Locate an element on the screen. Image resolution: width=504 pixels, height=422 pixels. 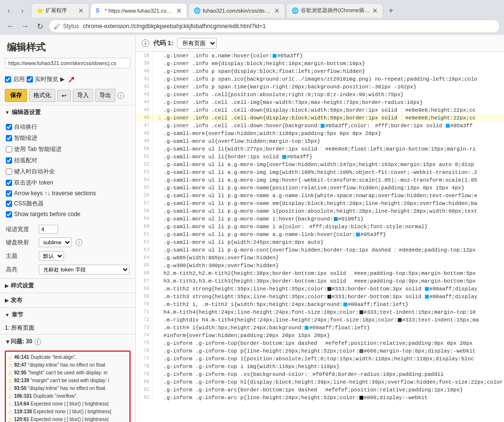
address-input-wrap: 🖊 Stylus chrome-extension://clngdbkpkpee… is located at coordinates (275, 26).